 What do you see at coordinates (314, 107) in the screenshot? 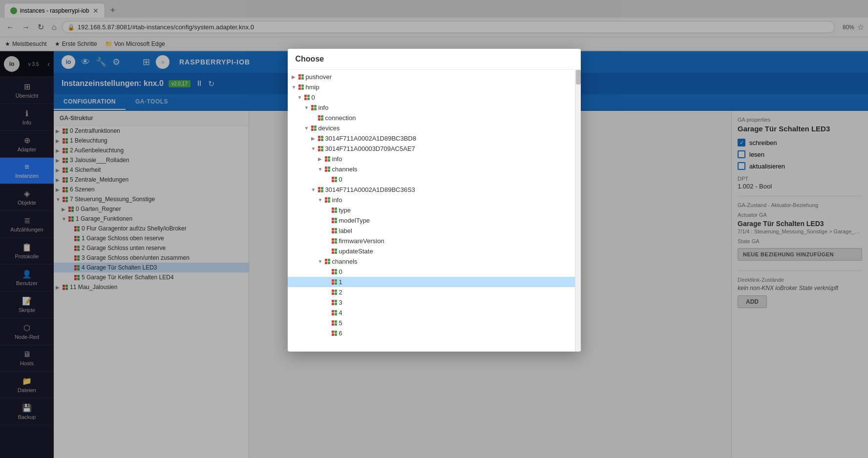
I see `modal-grid-hmip-0-info` at bounding box center [314, 107].